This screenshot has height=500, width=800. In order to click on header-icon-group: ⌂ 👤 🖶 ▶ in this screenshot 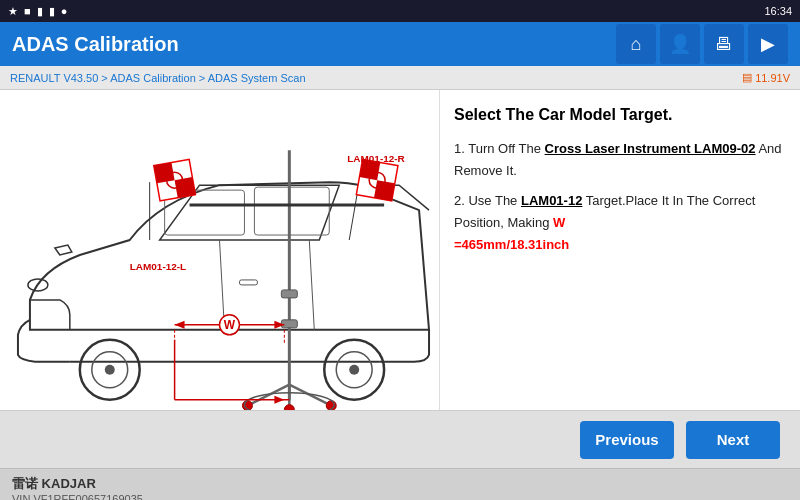, I will do `click(702, 44)`.